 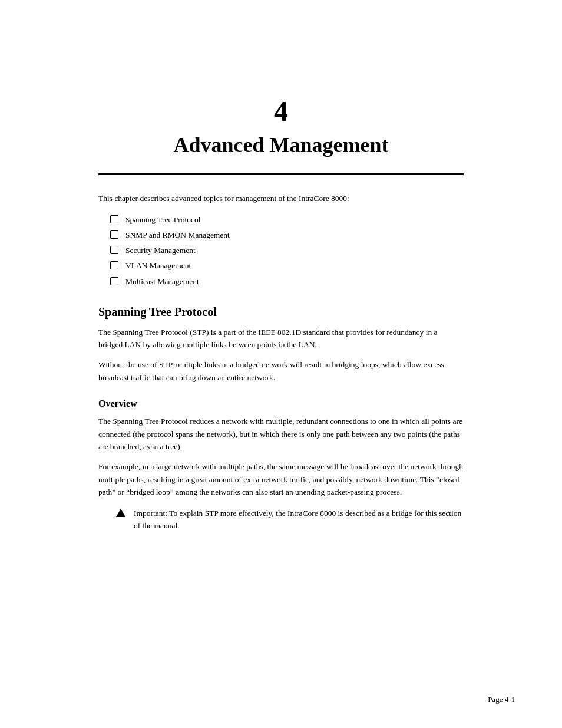 I want to click on intro-text: This chapter describes advanced topics f…, so click(x=281, y=199).